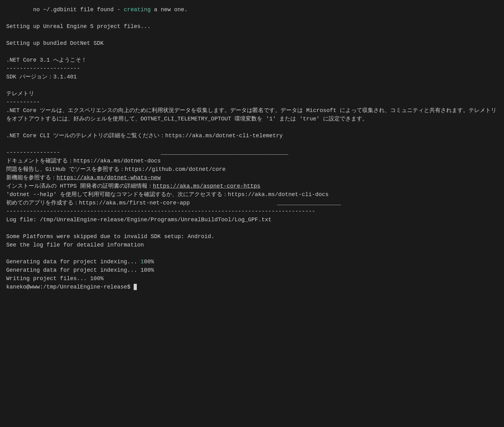 This screenshot has width=504, height=427. What do you see at coordinates (252, 270) in the screenshot?
I see `generating-2: Generating data for project indexing... …` at bounding box center [252, 270].